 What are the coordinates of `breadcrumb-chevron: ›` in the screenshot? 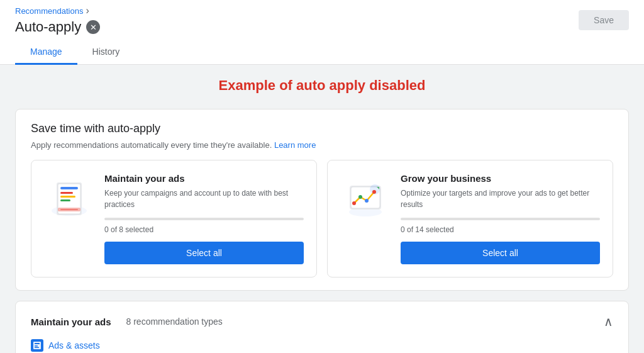 It's located at (87, 11).